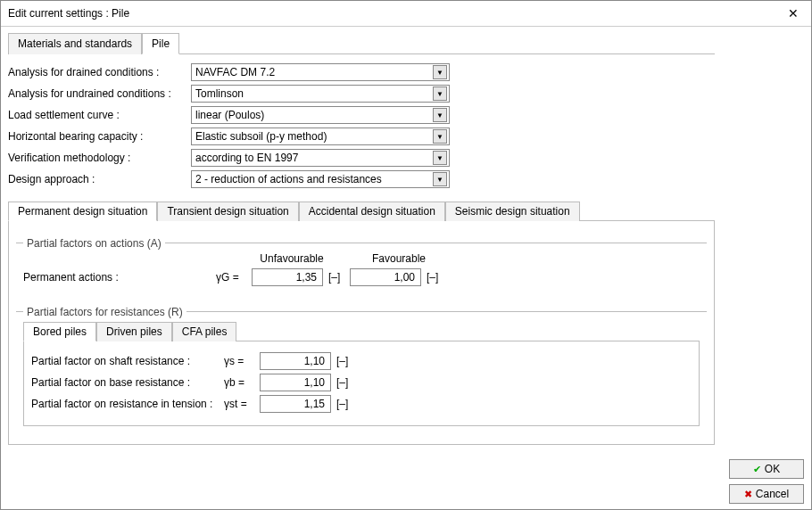  Describe the element at coordinates (773, 494) in the screenshot. I see `cancel-button-label: Cancel` at that location.